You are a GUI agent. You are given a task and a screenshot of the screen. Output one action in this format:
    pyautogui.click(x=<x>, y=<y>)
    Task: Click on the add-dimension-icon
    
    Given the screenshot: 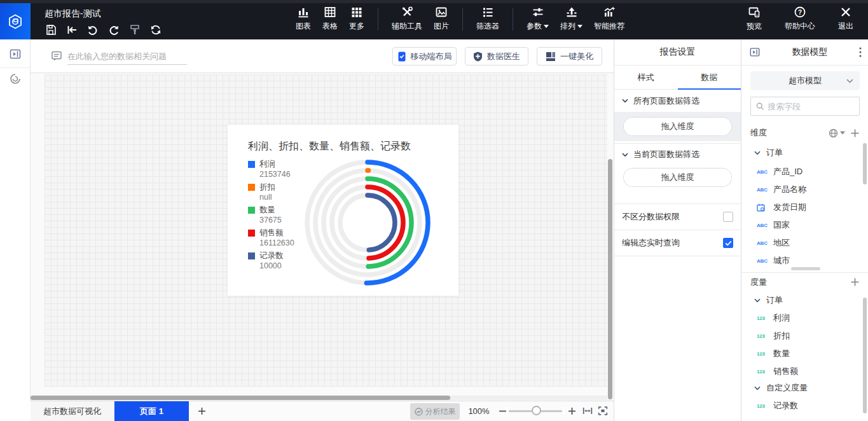 What is the action you would take?
    pyautogui.click(x=855, y=134)
    